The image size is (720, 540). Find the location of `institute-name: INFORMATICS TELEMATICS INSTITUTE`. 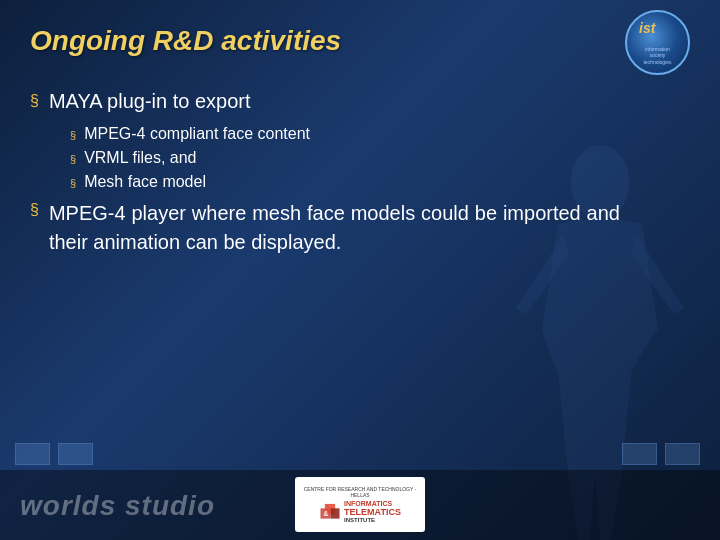

institute-name: INFORMATICS TELEMATICS INSTITUTE is located at coordinates (372, 512).